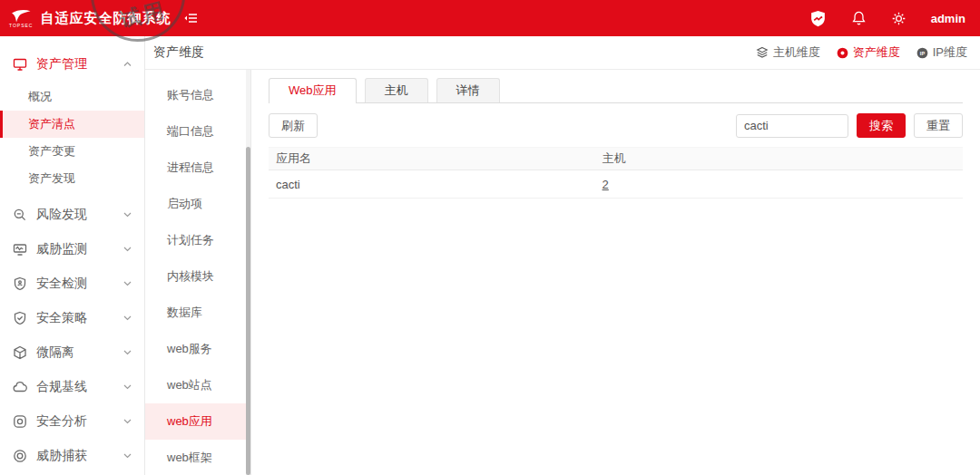  I want to click on menu-item-label: 启动项, so click(185, 204).